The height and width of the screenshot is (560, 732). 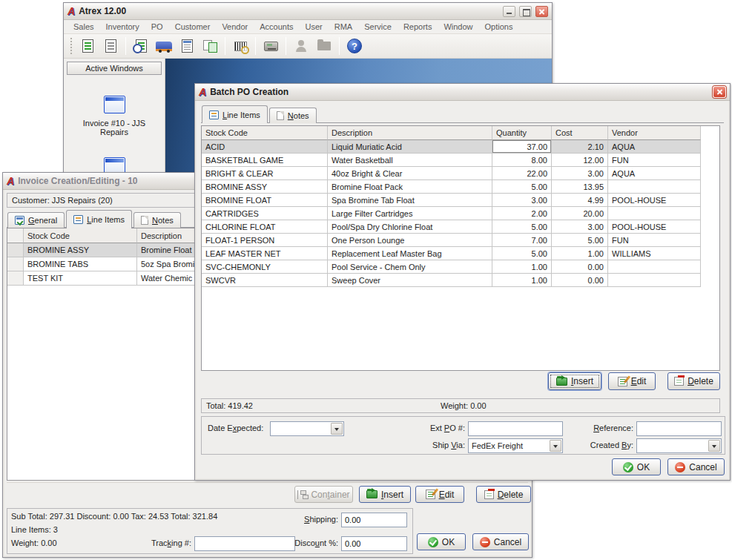 I want to click on invoice-window-item: Invoice #10 - JJS Repairs, so click(x=114, y=116).